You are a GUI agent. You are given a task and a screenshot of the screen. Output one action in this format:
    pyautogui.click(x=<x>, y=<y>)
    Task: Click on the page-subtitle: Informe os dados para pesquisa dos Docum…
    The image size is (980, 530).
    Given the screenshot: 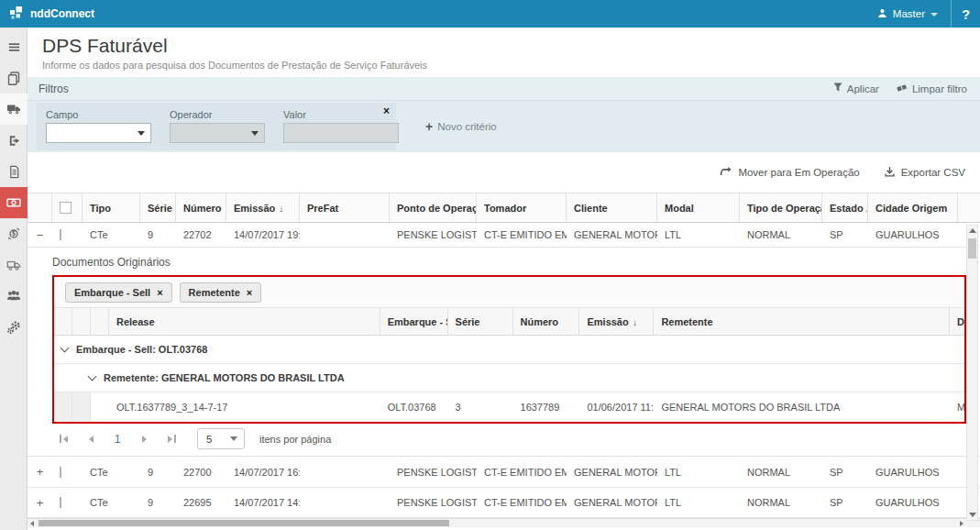 What is the action you would take?
    pyautogui.click(x=504, y=65)
    